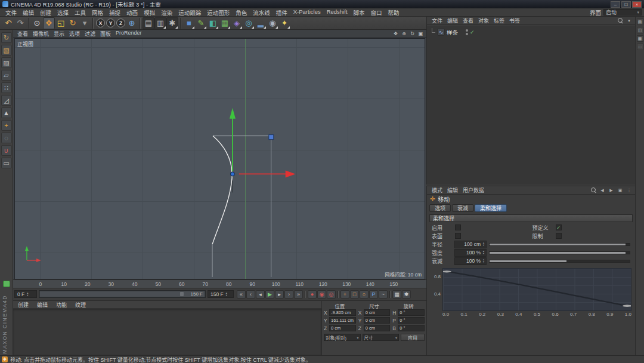 This screenshot has width=644, height=363. I want to click on attribute-menu-item: 用户数据, so click(473, 190).